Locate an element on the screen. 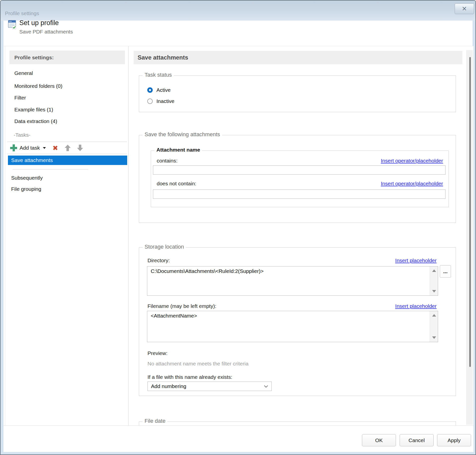 This screenshot has height=455, width=476. add-task-label: Add task is located at coordinates (30, 148).